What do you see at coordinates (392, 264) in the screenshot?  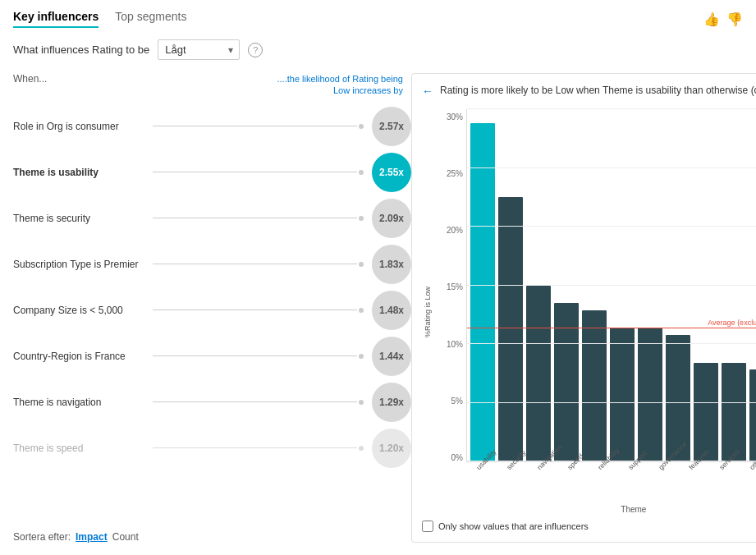 I see `influencer-bubble: 1.83x` at bounding box center [392, 264].